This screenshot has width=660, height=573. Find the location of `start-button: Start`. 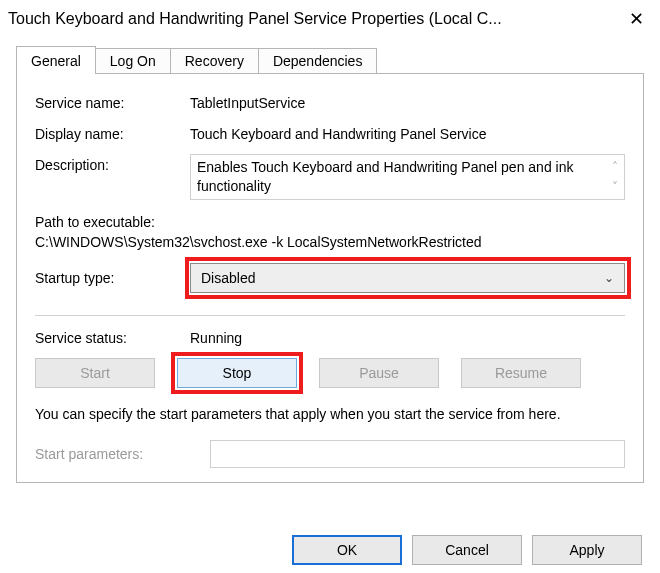

start-button: Start is located at coordinates (95, 373).